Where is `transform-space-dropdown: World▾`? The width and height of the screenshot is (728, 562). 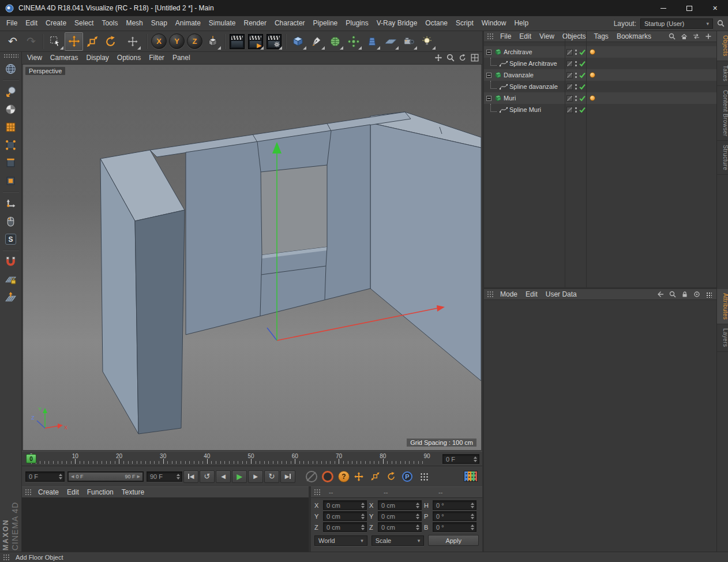 transform-space-dropdown: World▾ is located at coordinates (341, 541).